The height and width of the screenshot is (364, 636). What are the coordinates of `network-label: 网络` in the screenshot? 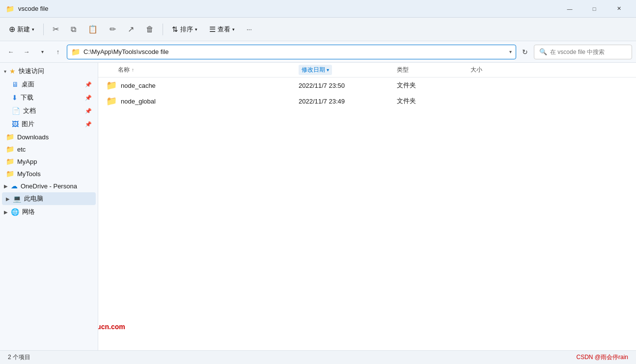 It's located at (28, 212).